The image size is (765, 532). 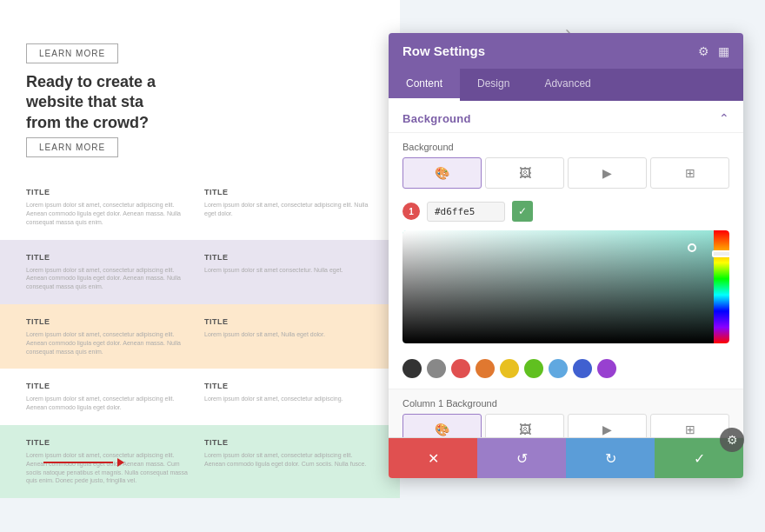 I want to click on cancel-button: ✕, so click(x=433, y=458).